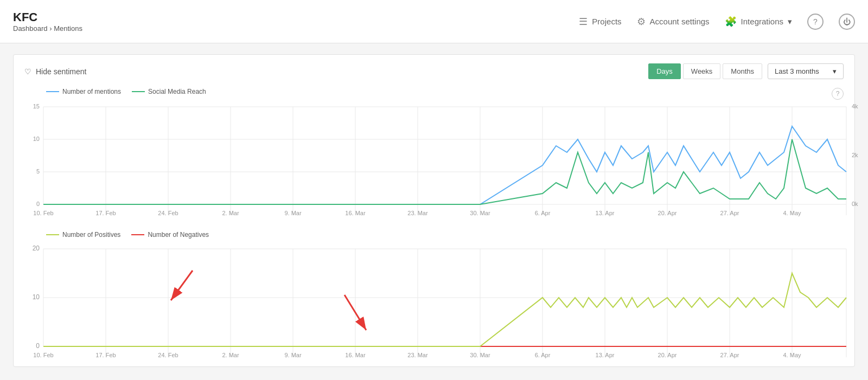  Describe the element at coordinates (797, 72) in the screenshot. I see `date-range-label: Last 3 months` at that location.